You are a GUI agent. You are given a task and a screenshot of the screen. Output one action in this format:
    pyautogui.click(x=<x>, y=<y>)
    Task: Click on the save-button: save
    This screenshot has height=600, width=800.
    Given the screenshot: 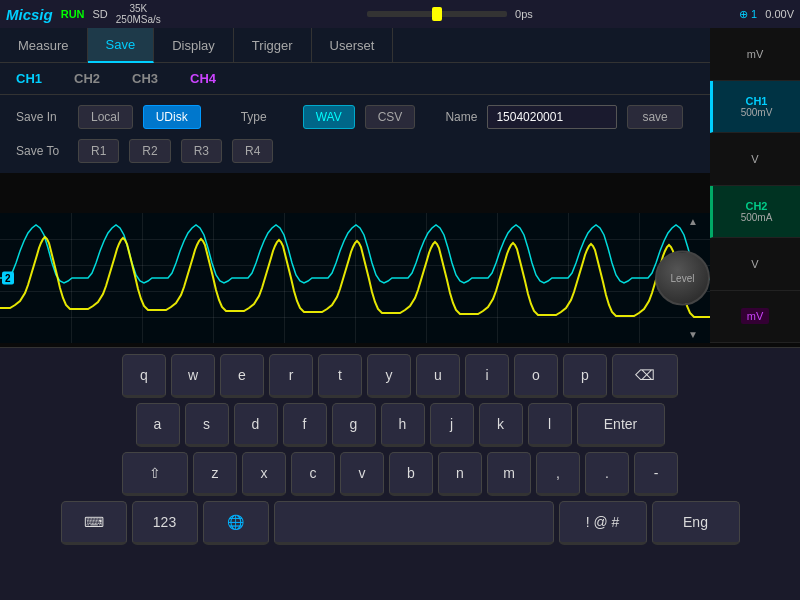 What is the action you would take?
    pyautogui.click(x=654, y=117)
    